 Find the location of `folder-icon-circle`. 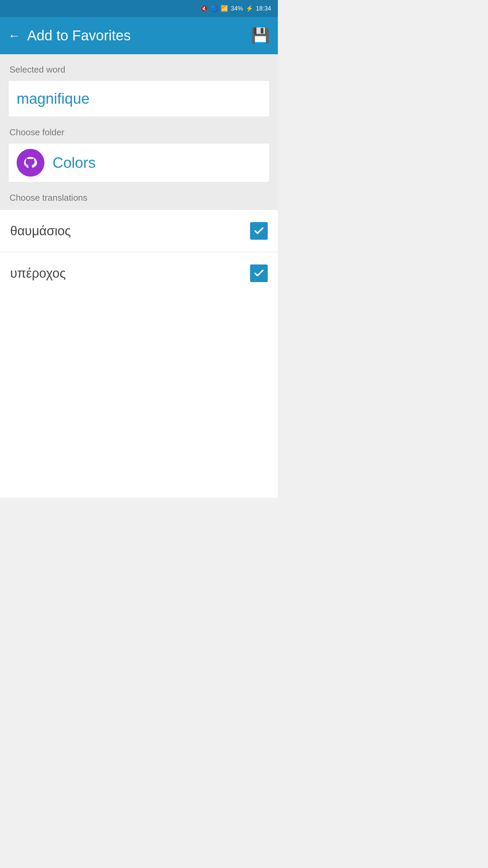

folder-icon-circle is located at coordinates (30, 163).